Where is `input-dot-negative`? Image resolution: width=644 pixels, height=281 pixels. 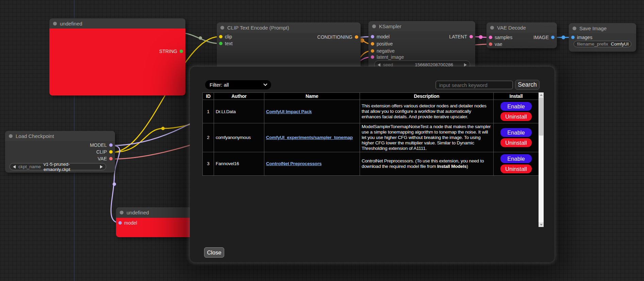
input-dot-negative is located at coordinates (373, 51).